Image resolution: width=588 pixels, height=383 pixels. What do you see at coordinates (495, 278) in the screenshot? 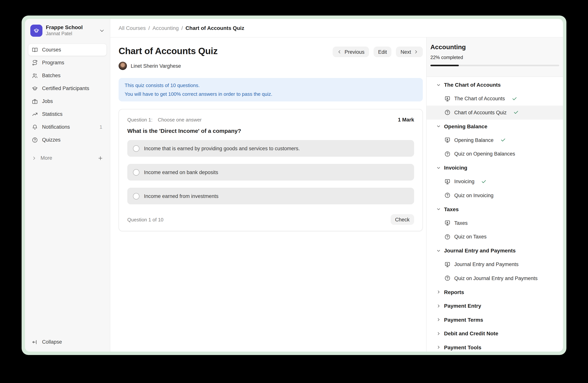
I see `outline-quiz-journal-entry-and-payments: Quiz on Journal Entry and Payments` at bounding box center [495, 278].